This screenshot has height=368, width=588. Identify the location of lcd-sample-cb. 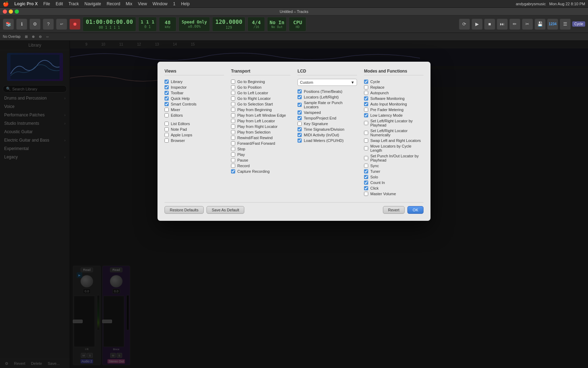
(300, 105).